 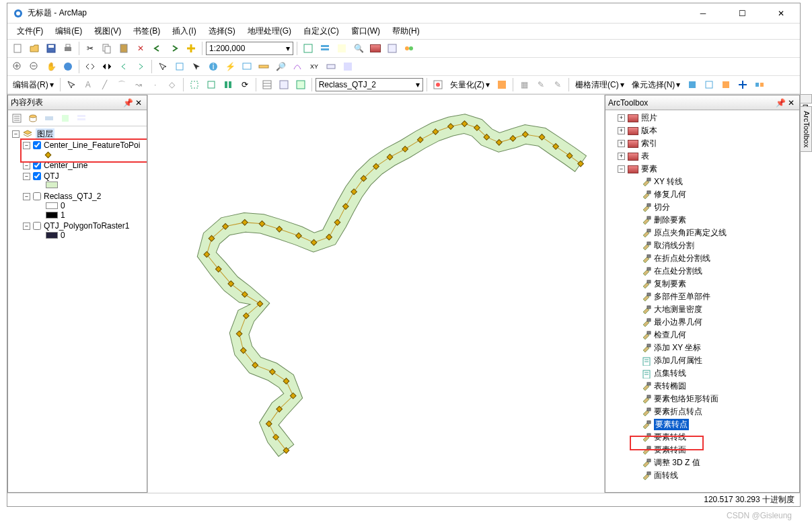 What do you see at coordinates (34, 67) in the screenshot?
I see `zoom-out-icon` at bounding box center [34, 67].